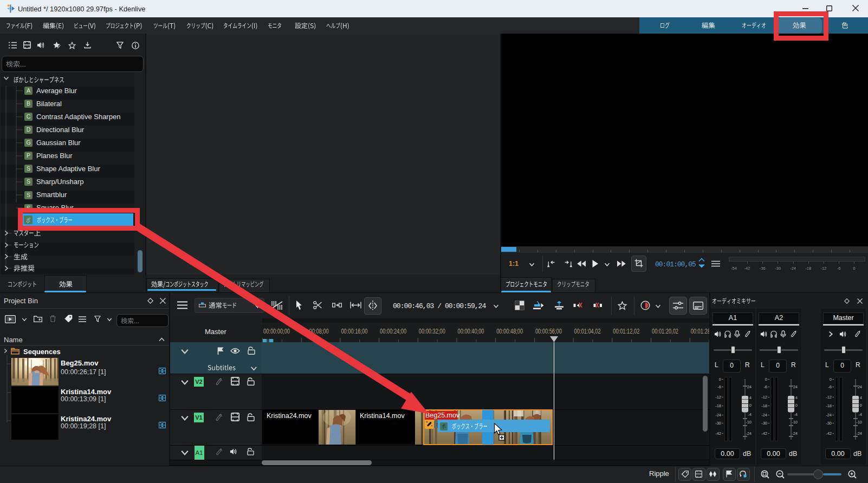 The image size is (868, 483). I want to click on svg-text: 00:00:48;00, so click(509, 331).